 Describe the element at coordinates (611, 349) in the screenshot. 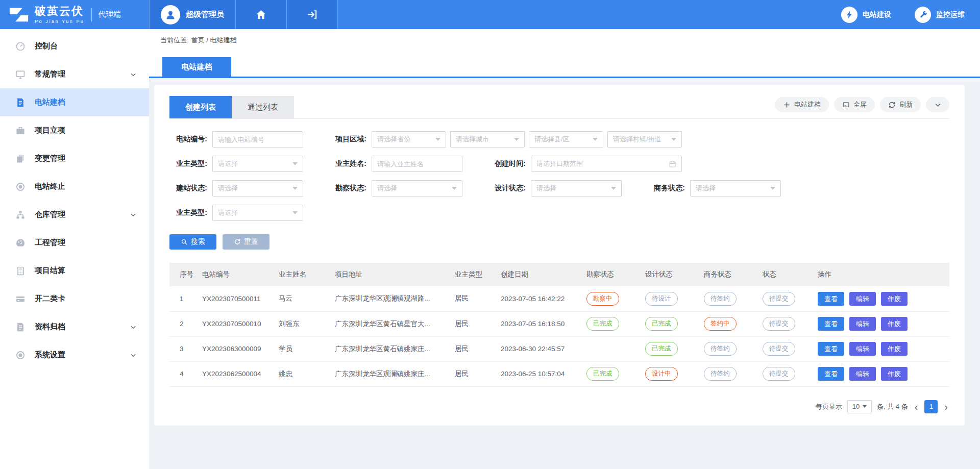

I see `cell-survey-status` at that location.